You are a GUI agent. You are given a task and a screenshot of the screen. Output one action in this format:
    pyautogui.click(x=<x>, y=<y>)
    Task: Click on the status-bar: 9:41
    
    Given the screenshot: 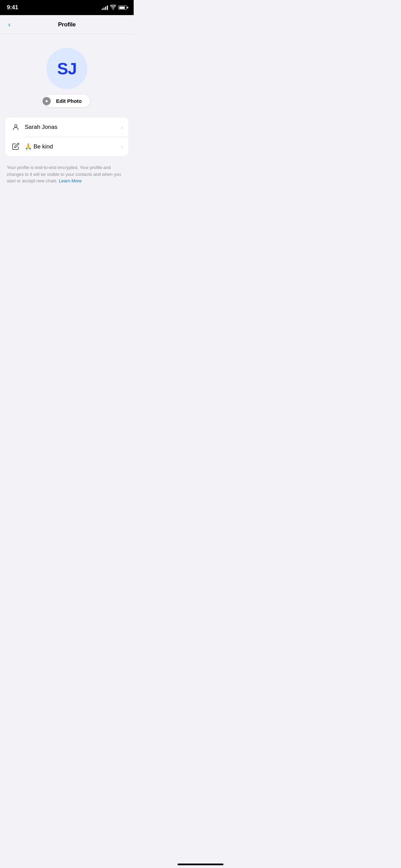 What is the action you would take?
    pyautogui.click(x=67, y=8)
    